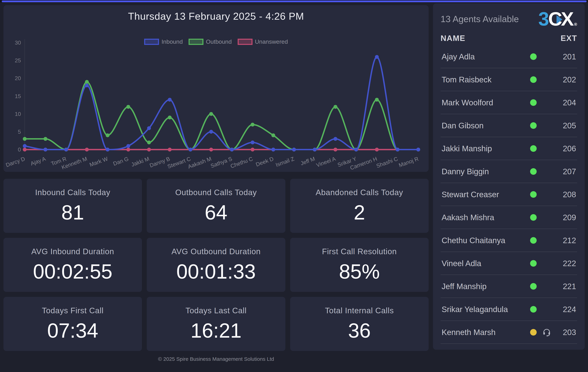 The width and height of the screenshot is (588, 372). I want to click on legend-label: Outbound, so click(219, 42).